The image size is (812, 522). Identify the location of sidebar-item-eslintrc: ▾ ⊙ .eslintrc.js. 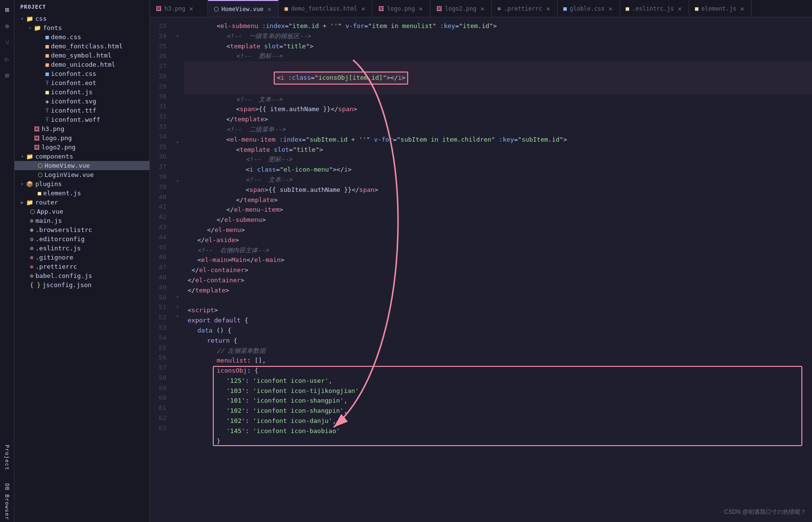
(82, 248).